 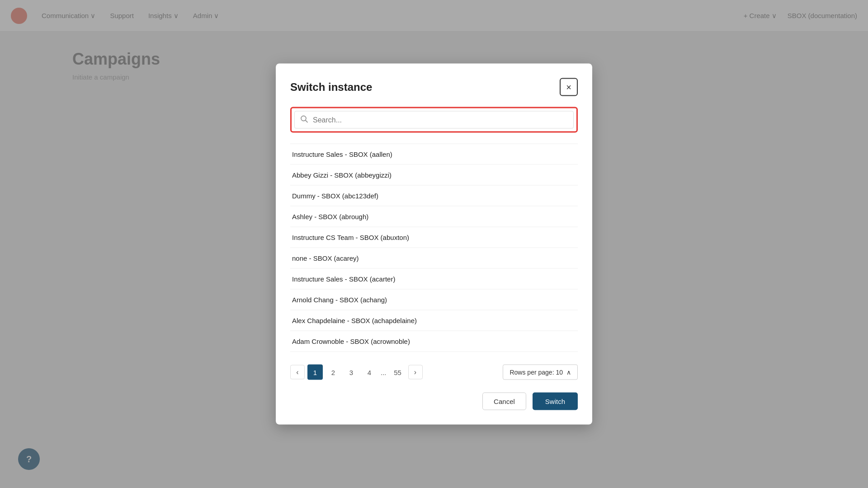 I want to click on instance-item: none - SBOX (acarey), so click(x=434, y=258).